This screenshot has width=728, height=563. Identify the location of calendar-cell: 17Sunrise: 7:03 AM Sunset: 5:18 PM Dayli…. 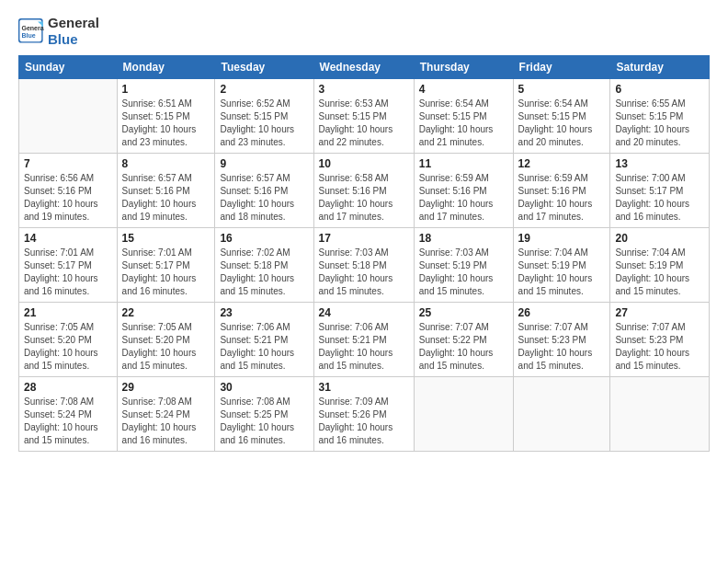
(364, 265).